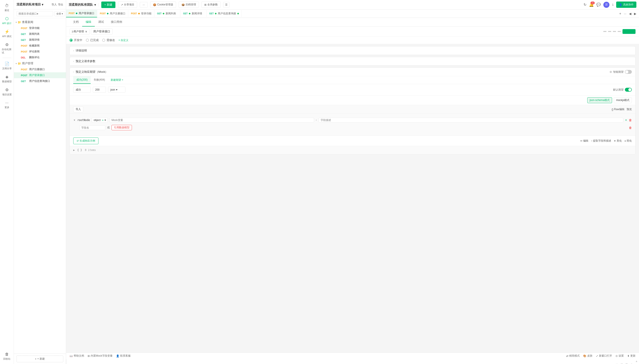 Image resolution: width=639 pixels, height=364 pixels. I want to click on export-btn: 导出, so click(61, 4).